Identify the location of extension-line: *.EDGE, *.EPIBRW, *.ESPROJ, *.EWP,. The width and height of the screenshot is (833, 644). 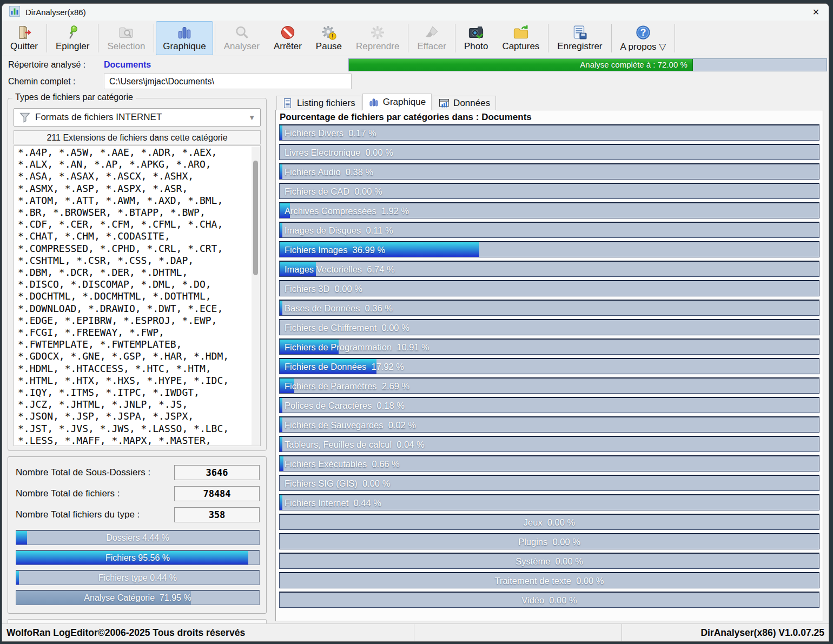
(134, 321).